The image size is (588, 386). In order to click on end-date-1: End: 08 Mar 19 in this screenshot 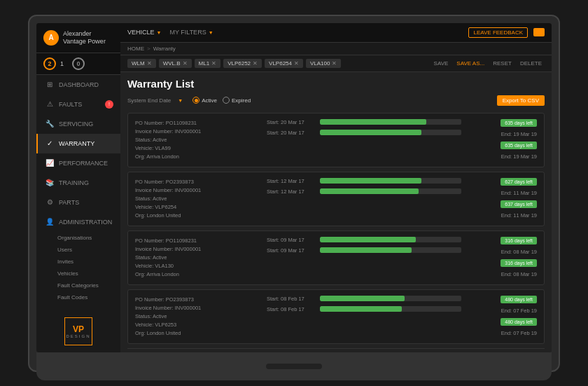, I will do `click(519, 252)`.